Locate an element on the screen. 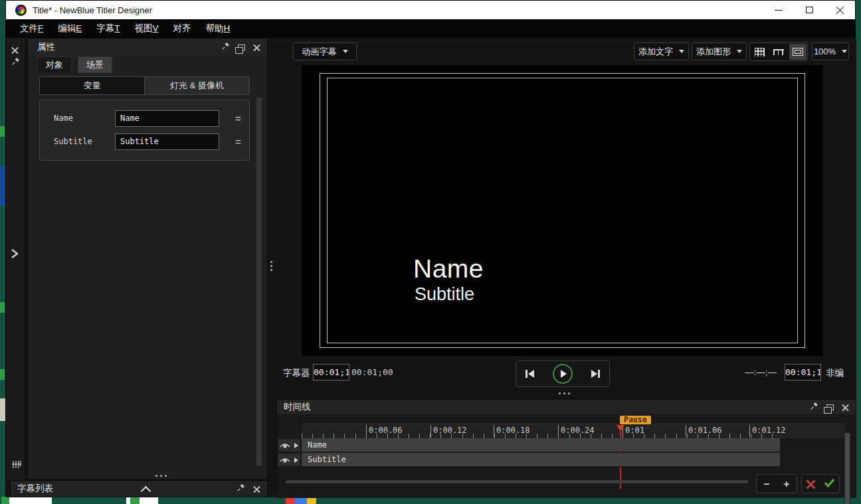 Image resolution: width=861 pixels, height=504 pixels. safe-area-toggle-button is located at coordinates (798, 52).